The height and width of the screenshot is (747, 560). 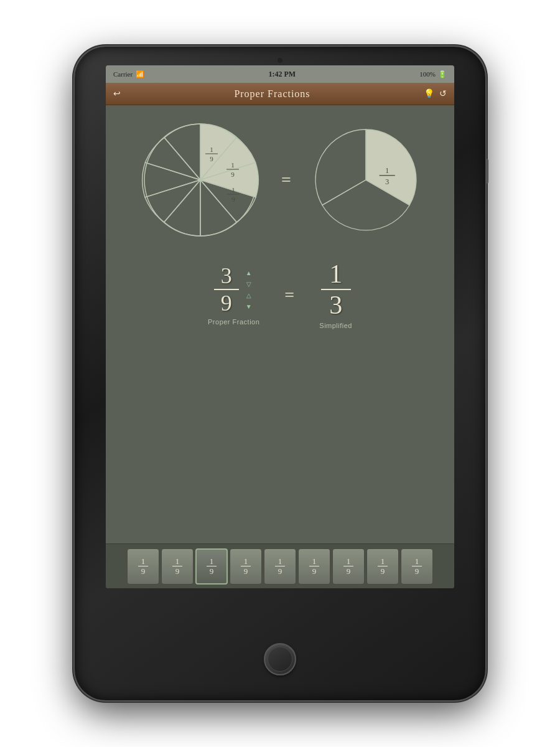 What do you see at coordinates (429, 93) in the screenshot?
I see `hint-button: 💡` at bounding box center [429, 93].